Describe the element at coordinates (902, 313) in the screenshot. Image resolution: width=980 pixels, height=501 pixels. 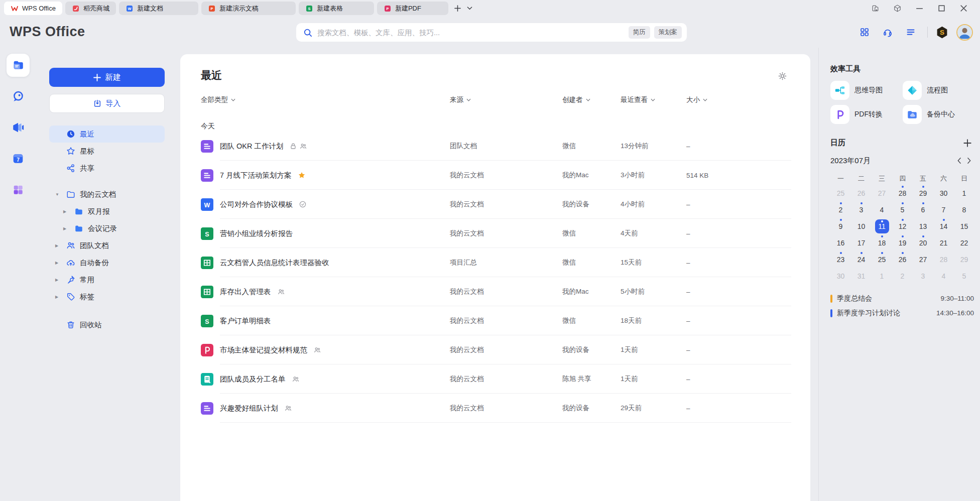
I see `calendar-event: 新季度学习计划讨论 14:30–16:00` at that location.